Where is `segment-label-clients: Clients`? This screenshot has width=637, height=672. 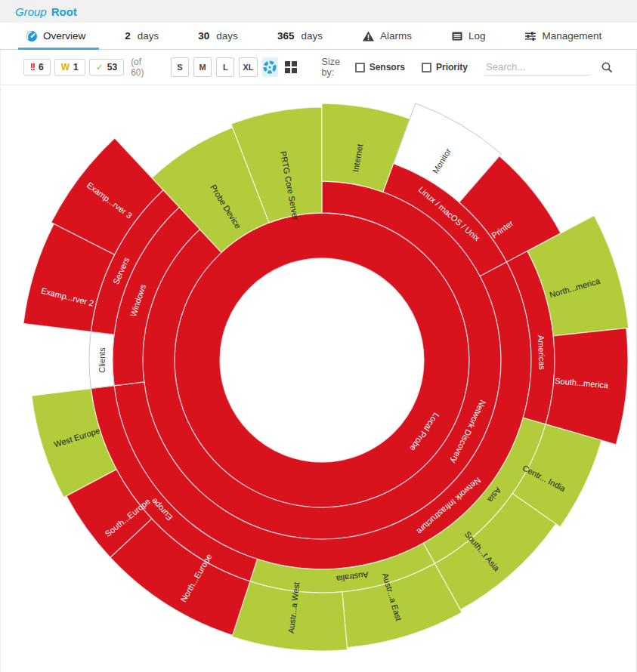 segment-label-clients: Clients is located at coordinates (102, 360).